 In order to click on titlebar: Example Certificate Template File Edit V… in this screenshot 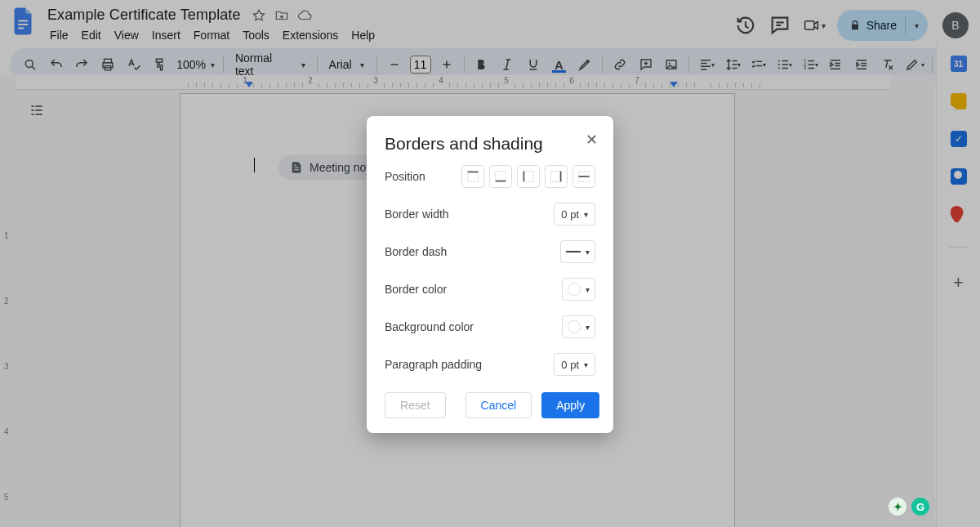, I will do `click(490, 23)`.